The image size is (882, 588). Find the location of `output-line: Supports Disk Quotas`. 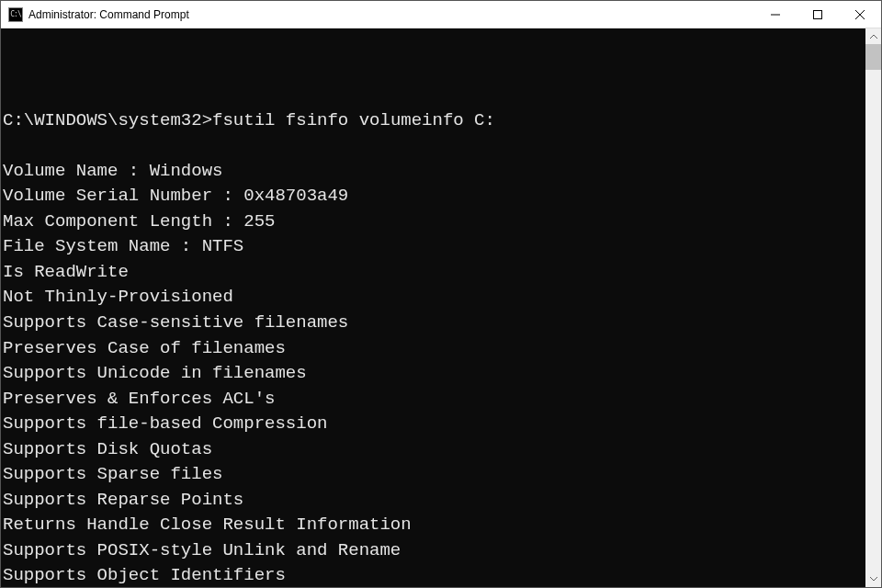

output-line: Supports Disk Quotas is located at coordinates (434, 450).